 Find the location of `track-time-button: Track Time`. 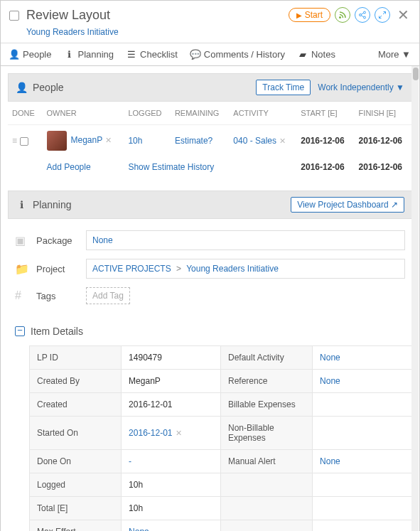

track-time-button: Track Time is located at coordinates (283, 87).